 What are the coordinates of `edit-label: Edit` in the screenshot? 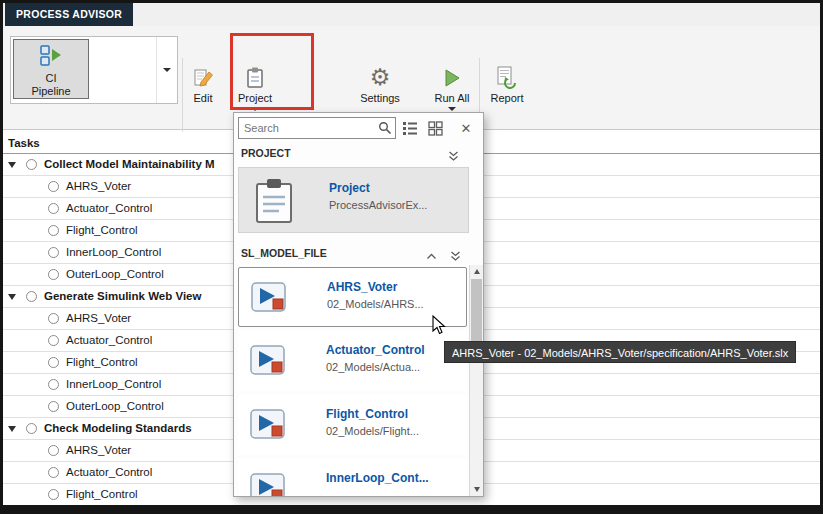 It's located at (204, 98).